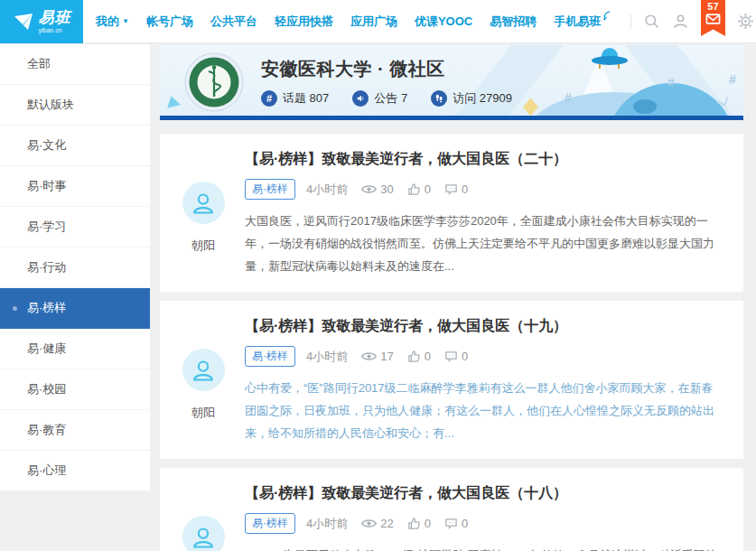  Describe the element at coordinates (387, 98) in the screenshot. I see `community-stats: #话题 807公告 7访问 27909` at that location.